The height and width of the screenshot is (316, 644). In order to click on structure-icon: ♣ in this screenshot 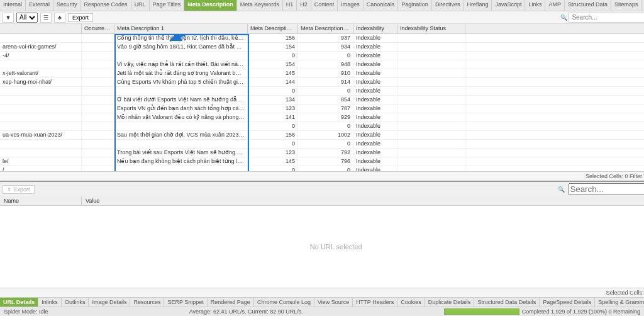, I will do `click(60, 18)`.